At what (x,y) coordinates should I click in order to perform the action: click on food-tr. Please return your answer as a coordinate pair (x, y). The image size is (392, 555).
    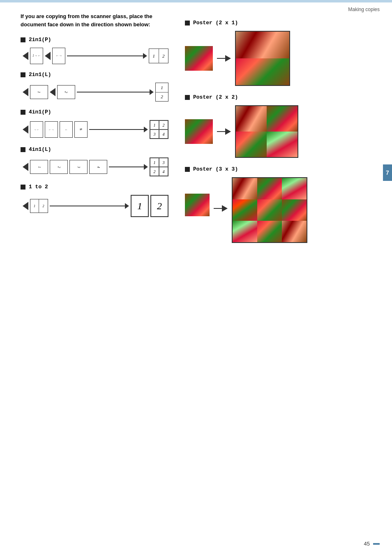
    Looking at the image, I should click on (282, 119).